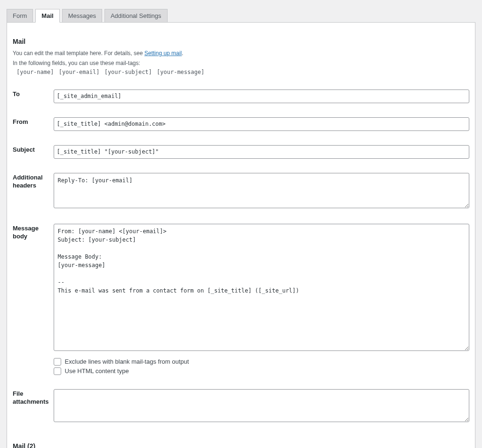 This screenshot has height=448, width=482. What do you see at coordinates (20, 16) in the screenshot?
I see `tab-form: Form` at bounding box center [20, 16].